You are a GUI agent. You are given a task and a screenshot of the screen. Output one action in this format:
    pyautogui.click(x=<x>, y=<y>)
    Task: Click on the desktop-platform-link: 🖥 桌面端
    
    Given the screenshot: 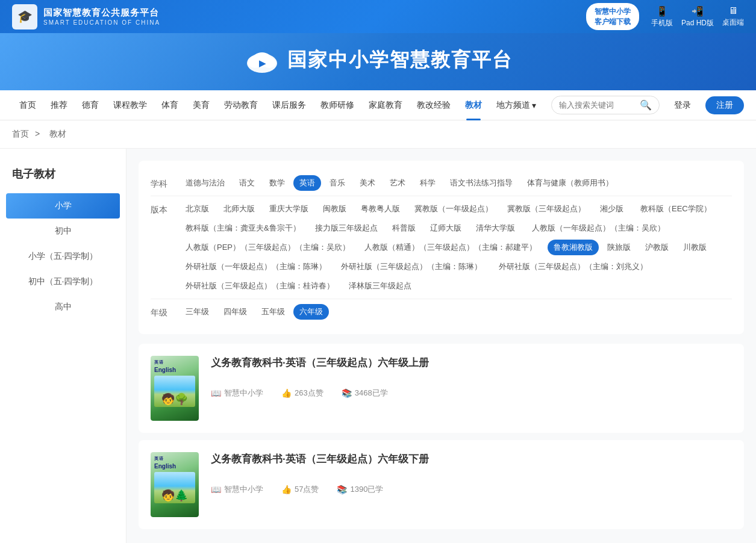 What is the action you would take?
    pyautogui.click(x=733, y=17)
    